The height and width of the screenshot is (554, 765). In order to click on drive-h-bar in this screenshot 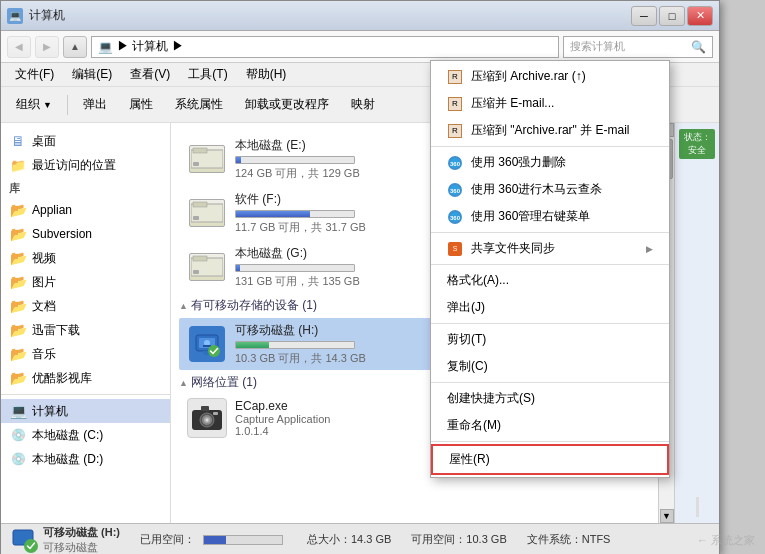, I will do `click(252, 345)`.